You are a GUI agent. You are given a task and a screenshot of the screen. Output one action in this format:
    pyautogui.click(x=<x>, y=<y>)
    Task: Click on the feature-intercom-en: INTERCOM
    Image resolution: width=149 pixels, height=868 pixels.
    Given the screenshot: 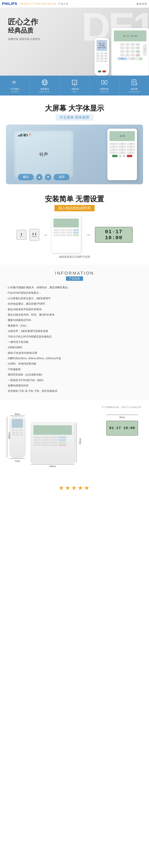 What is the action you would take?
    pyautogui.click(x=104, y=92)
    